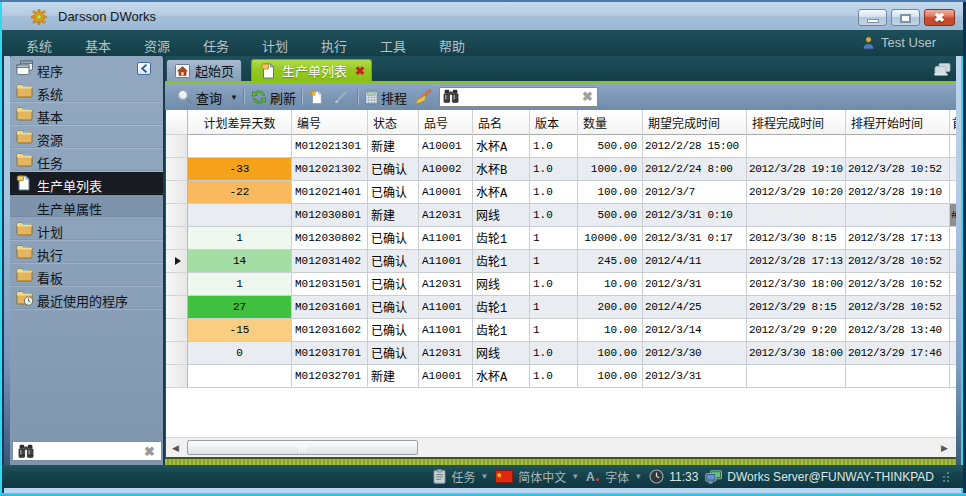  I want to click on cell-no: M012031701, so click(330, 354).